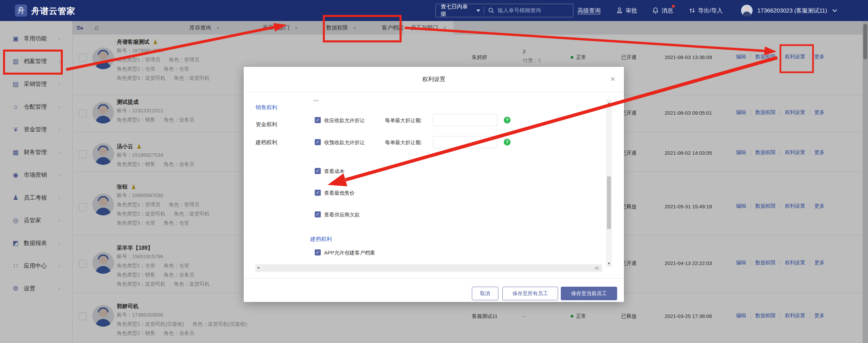  I want to click on save-all-employees-button: 保存至所有员工, so click(530, 293).